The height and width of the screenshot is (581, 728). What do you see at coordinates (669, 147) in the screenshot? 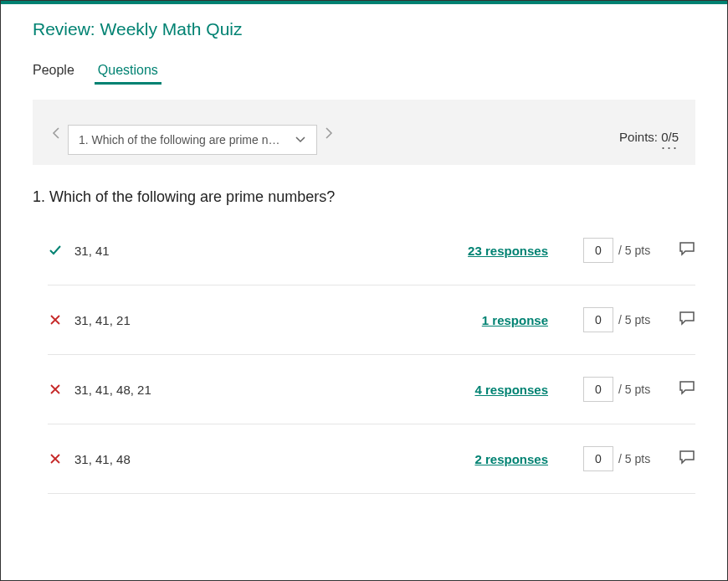
I see `more-options-button: ···` at bounding box center [669, 147].